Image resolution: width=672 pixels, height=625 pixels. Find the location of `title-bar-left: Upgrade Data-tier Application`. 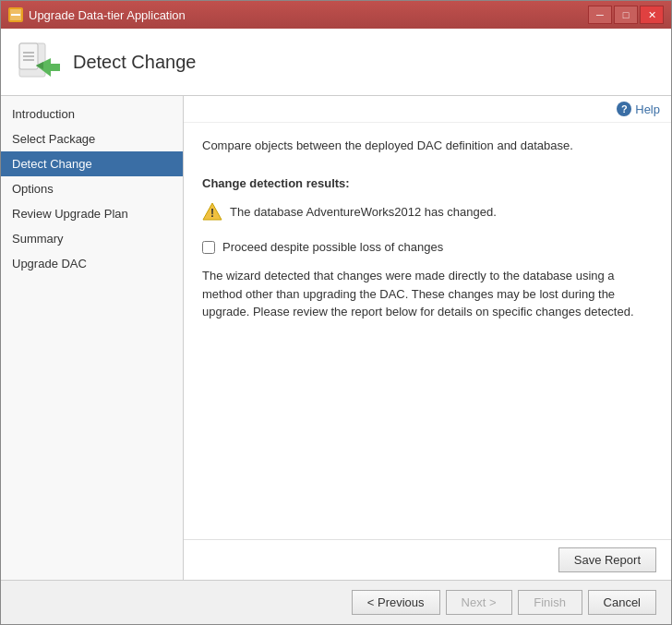

title-bar-left: Upgrade Data-tier Application is located at coordinates (97, 15).